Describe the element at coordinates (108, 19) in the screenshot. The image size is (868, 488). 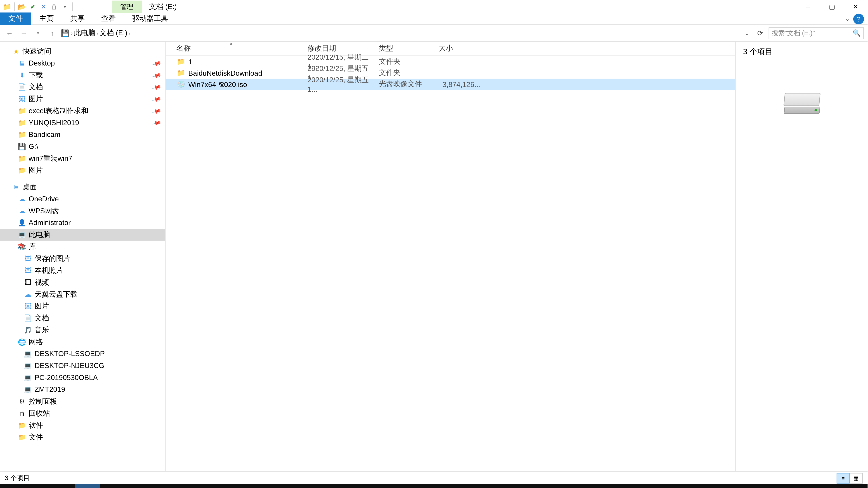
I see `ribbon-tab-view: 查看` at that location.